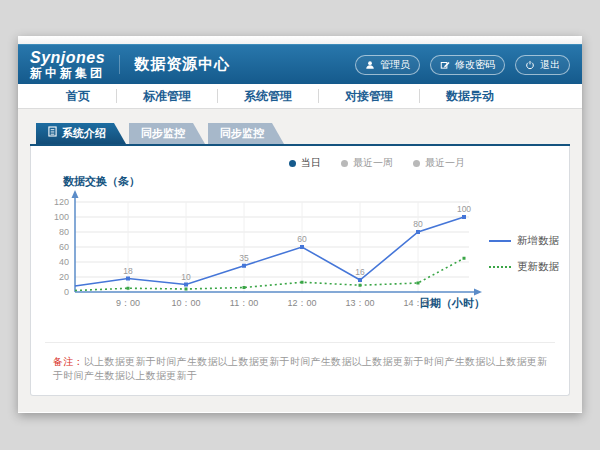 Image resolution: width=600 pixels, height=450 pixels. What do you see at coordinates (64, 277) in the screenshot?
I see `svg-text: 20` at bounding box center [64, 277].